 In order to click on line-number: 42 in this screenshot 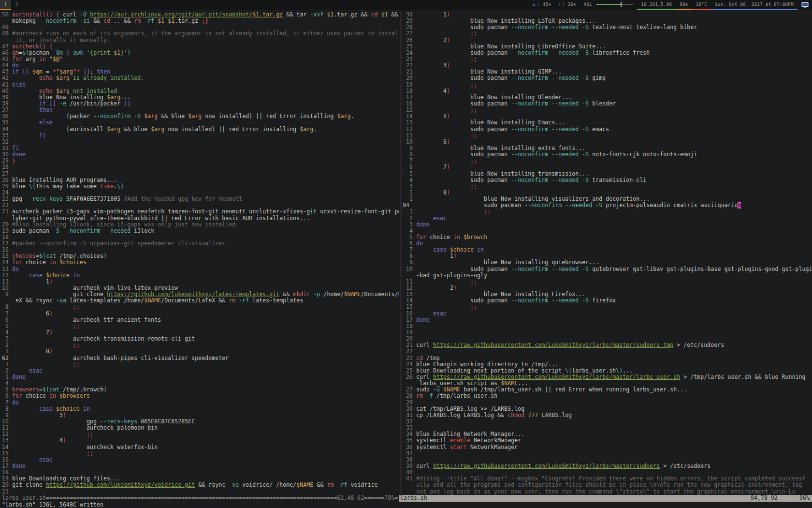, I will do `click(7, 78)`.